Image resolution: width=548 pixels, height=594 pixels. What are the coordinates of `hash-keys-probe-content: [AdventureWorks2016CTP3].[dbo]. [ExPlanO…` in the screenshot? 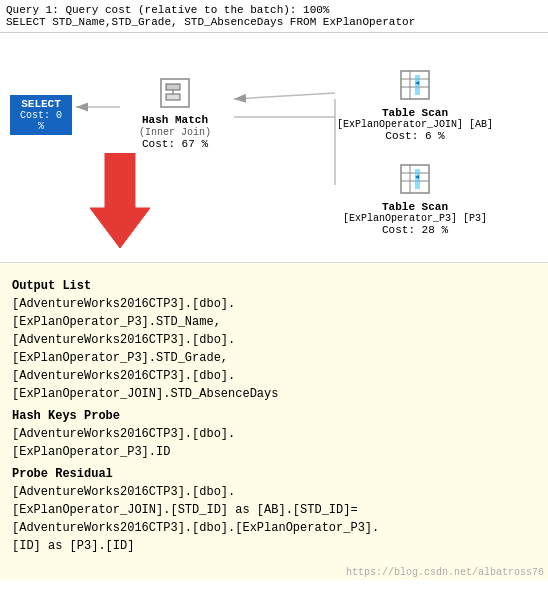 It's located at (274, 443).